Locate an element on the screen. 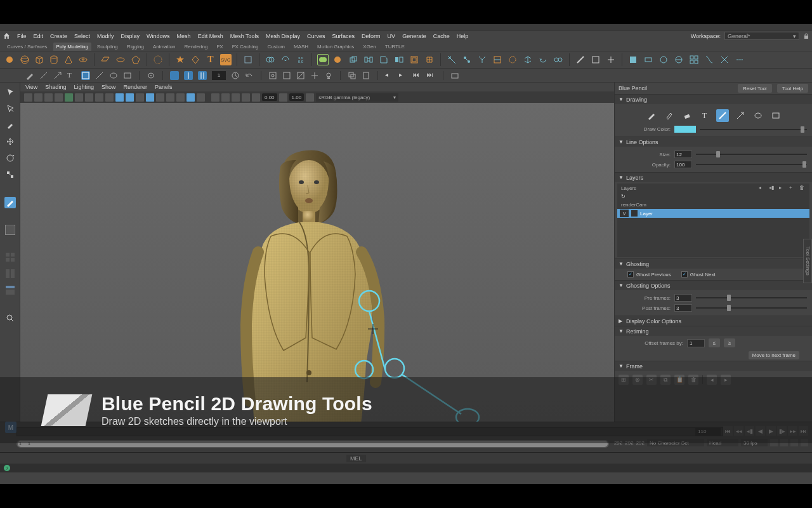  menu-mesh-tools: Mesh Tools is located at coordinates (245, 36).